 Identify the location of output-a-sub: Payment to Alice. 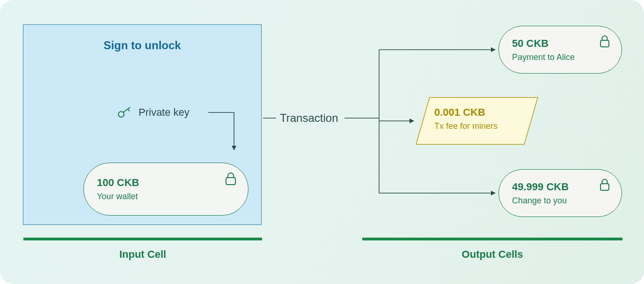
(560, 57).